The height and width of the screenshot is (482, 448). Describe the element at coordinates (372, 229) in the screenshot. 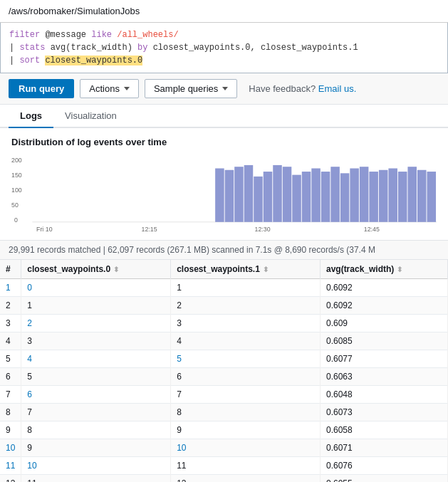

I see `svg-text: 12:45` at that location.